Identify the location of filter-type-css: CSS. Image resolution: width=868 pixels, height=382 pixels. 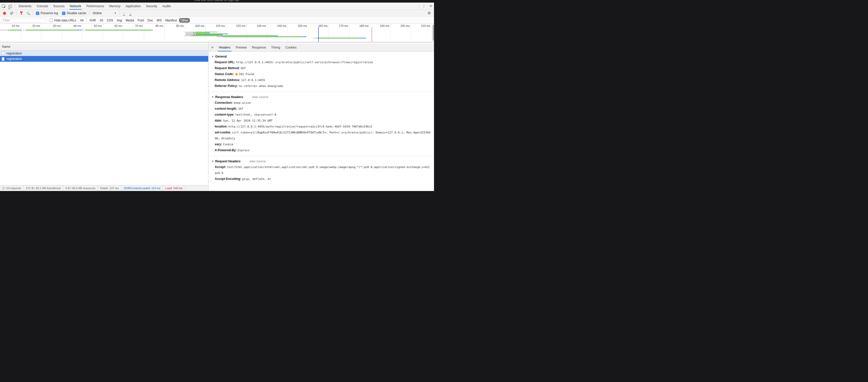
(110, 20).